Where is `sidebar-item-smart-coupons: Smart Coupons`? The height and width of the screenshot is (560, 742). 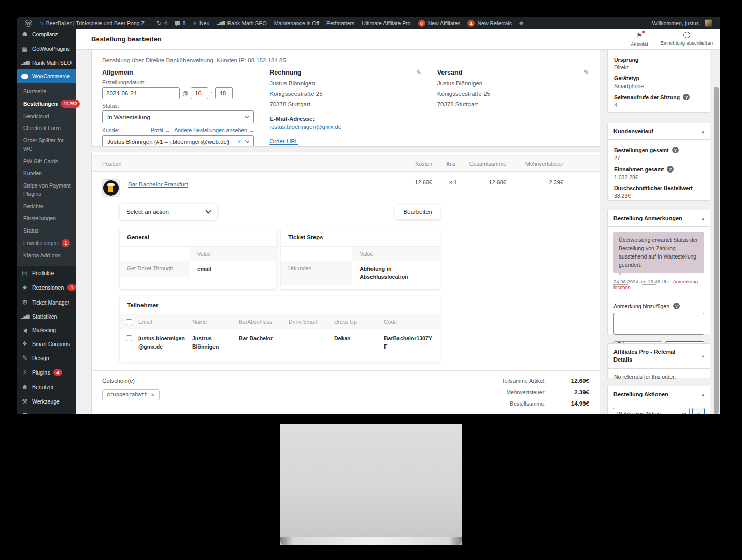
sidebar-item-smart-coupons: Smart Coupons is located at coordinates (47, 344).